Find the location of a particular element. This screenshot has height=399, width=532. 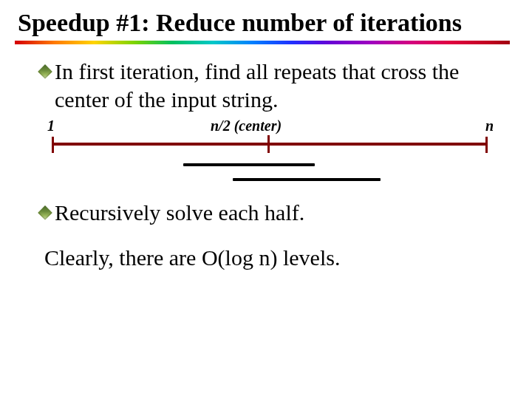

bullet-1-text: In first iteration, find all repeats tha… is located at coordinates (282, 86).